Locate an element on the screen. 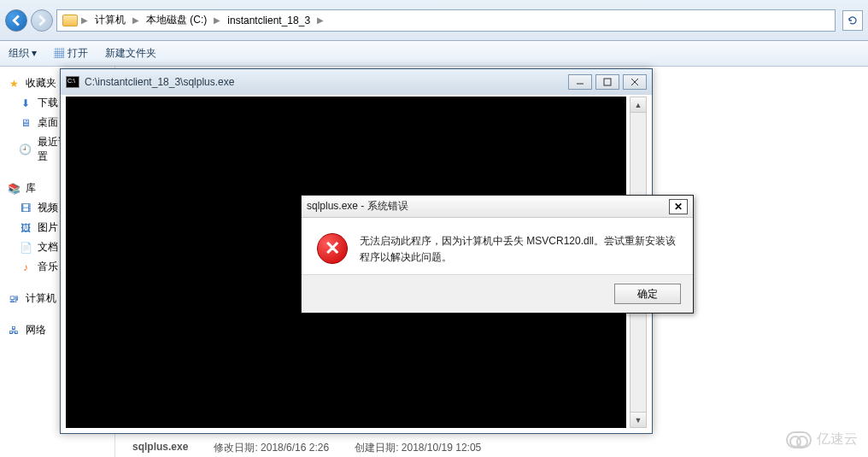  close-icon: ✕ is located at coordinates (678, 207).